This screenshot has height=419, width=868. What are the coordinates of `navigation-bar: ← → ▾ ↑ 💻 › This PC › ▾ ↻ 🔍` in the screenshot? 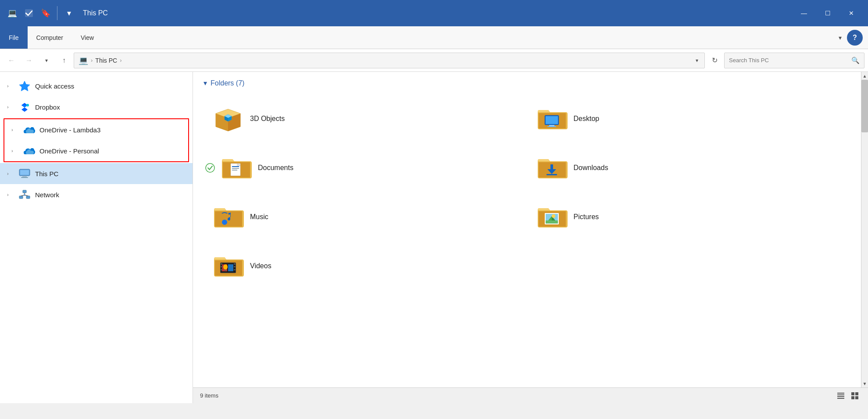 It's located at (434, 60).